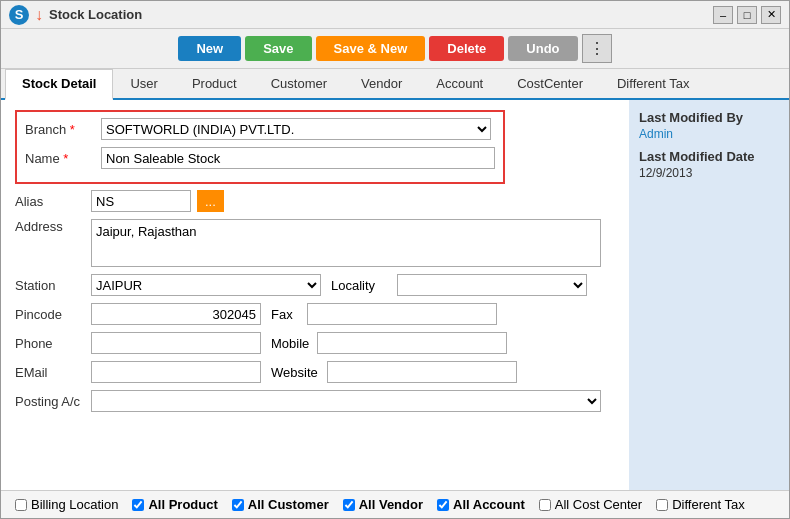 This screenshot has width=790, height=519. I want to click on tab-vendor: Vendor, so click(382, 84).